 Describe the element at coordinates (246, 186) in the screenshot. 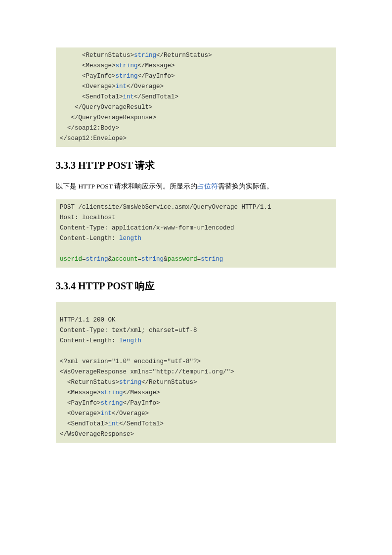

I see `desc-333-post: 需替换为实际值。` at that location.